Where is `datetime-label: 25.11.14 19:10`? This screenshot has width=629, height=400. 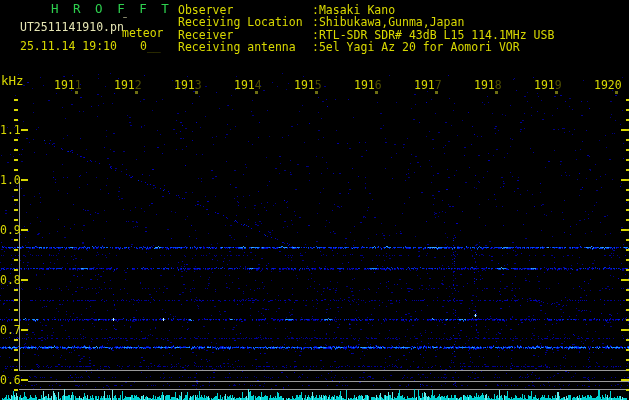 datetime-label: 25.11.14 19:10 is located at coordinates (68, 46).